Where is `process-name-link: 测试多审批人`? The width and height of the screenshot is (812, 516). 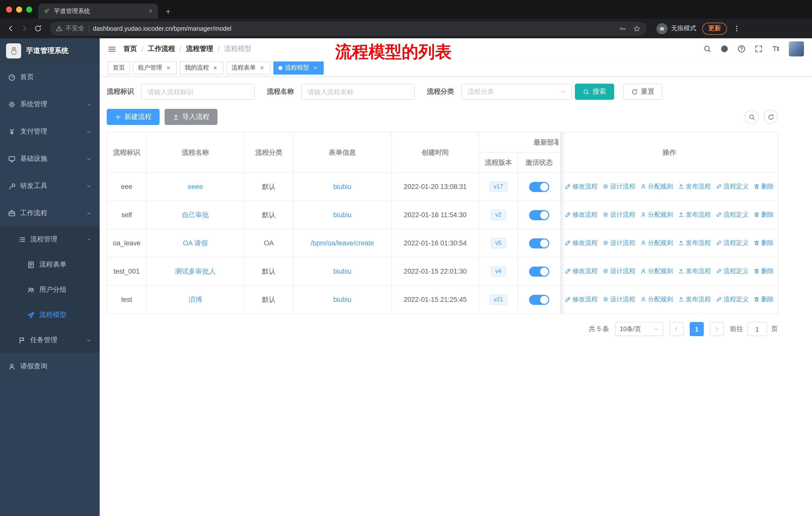 process-name-link: 测试多审批人 is located at coordinates (196, 271).